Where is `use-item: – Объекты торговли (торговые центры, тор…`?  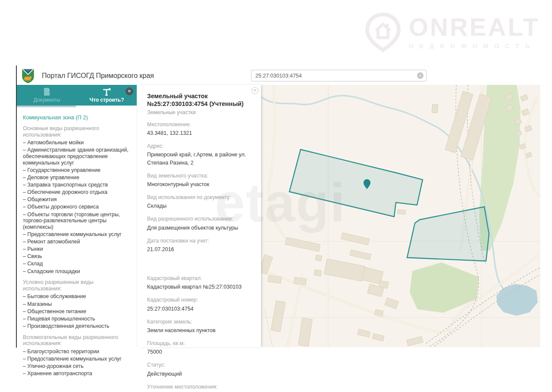
use-item: – Объекты торговли (торговые центры, тор… is located at coordinates (77, 221).